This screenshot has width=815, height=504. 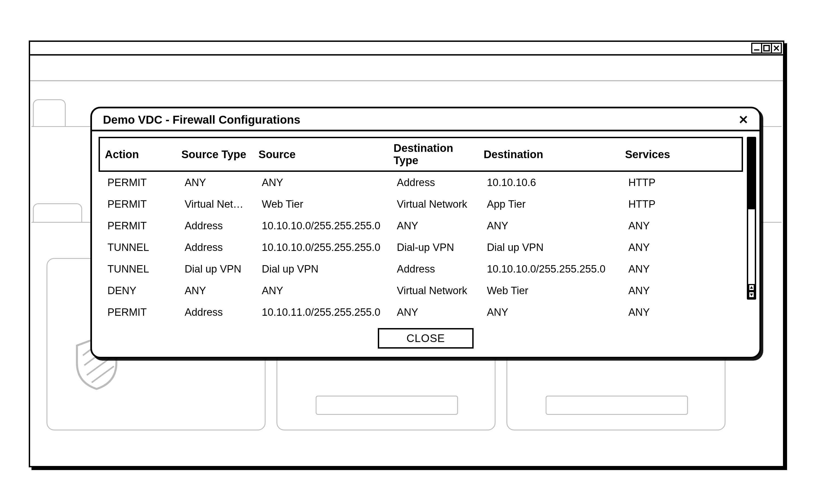 I want to click on maximize-button, so click(x=766, y=48).